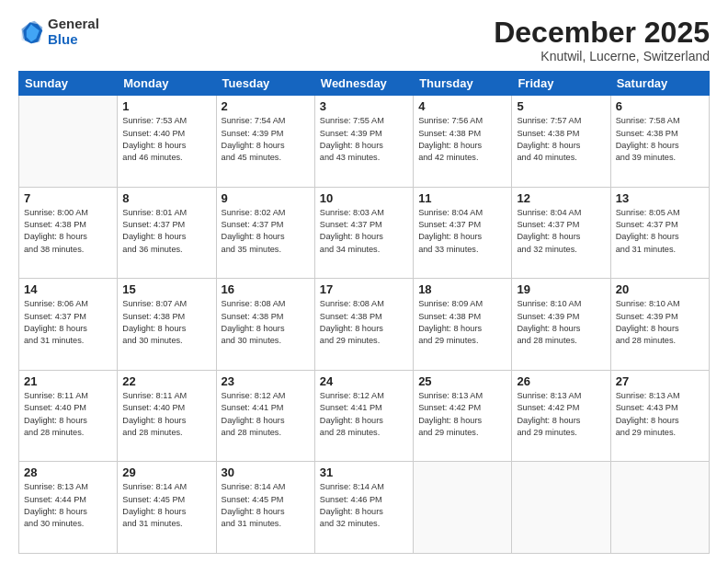  Describe the element at coordinates (265, 416) in the screenshot. I see `calendar-cell: 23Sunrise: 8:12 AMSunset: 4:41 PMDayligh…` at that location.